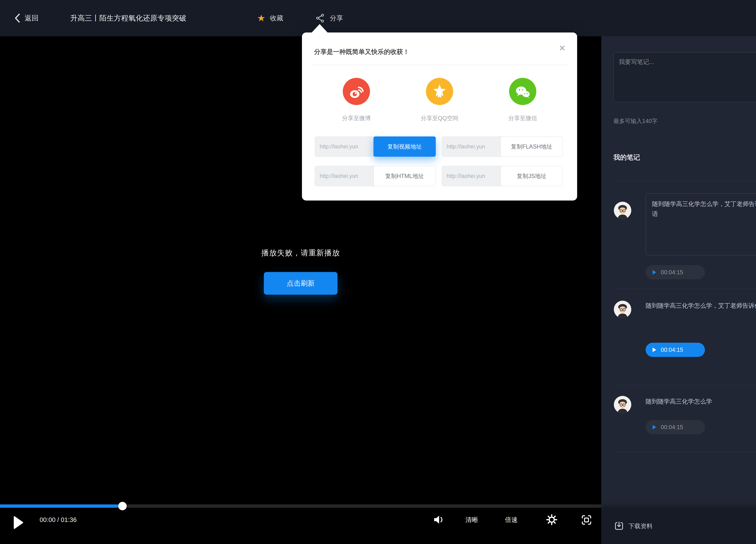 The image size is (756, 544). I want to click on flash-url-input, so click(473, 147).